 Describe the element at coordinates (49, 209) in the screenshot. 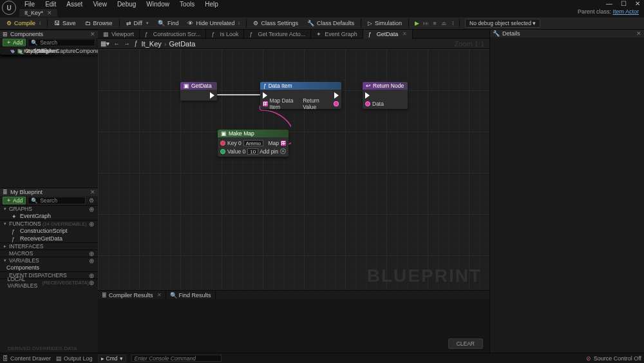

I see `section-graphs: ▾GRAPHS⊕` at that location.